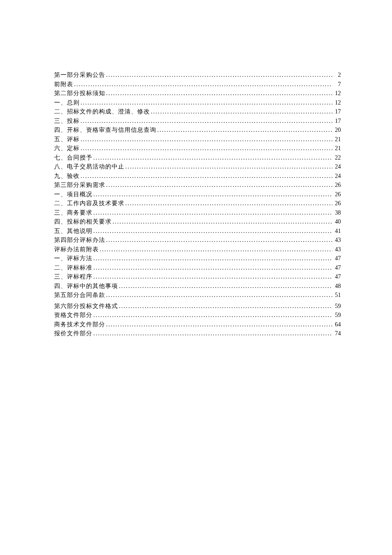 This screenshot has width=392, height=555. Describe the element at coordinates (67, 103) in the screenshot. I see `toc-entry-title: 一、总则` at that location.